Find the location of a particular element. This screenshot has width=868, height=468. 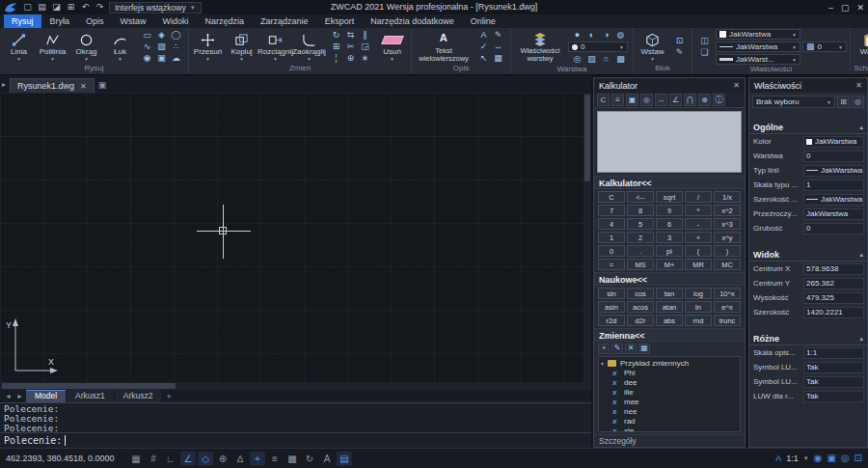

variable-item: xille is located at coordinates (669, 392).